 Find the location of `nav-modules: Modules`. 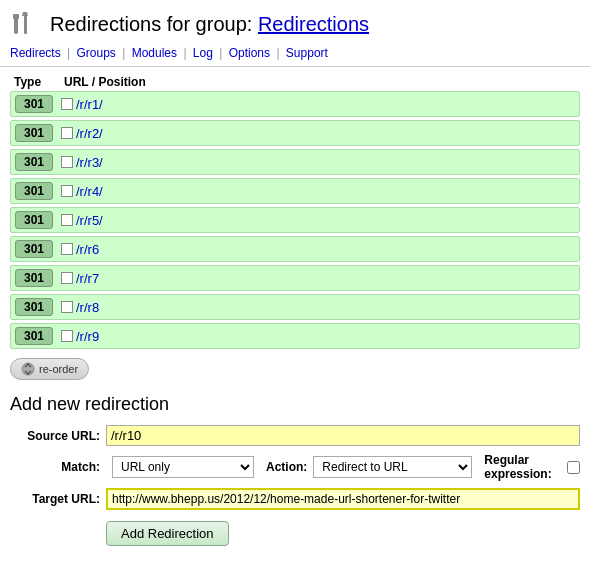

nav-modules: Modules is located at coordinates (154, 53).